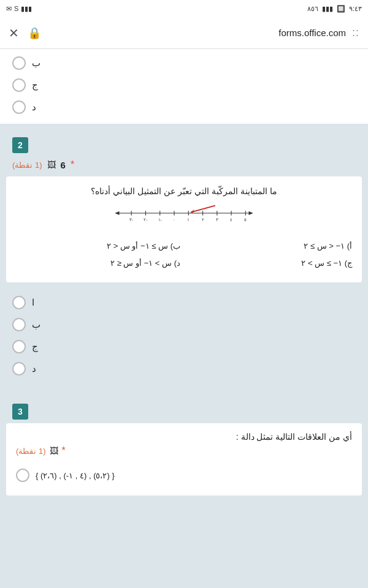 The height and width of the screenshot is (588, 368). Describe the element at coordinates (20, 145) in the screenshot. I see `q2-badge: 2` at that location.